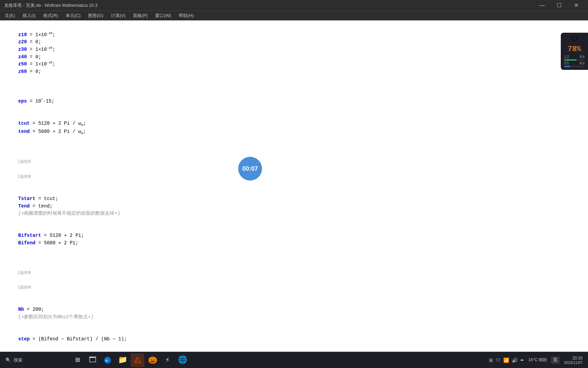 This screenshot has width=588, height=368. Describe the element at coordinates (294, 16) in the screenshot. I see `menu-bar: 文(E) 插入(I) 格式(R) 单元(C) 图形(G) 计算(V) 面板(P)…` at that location.